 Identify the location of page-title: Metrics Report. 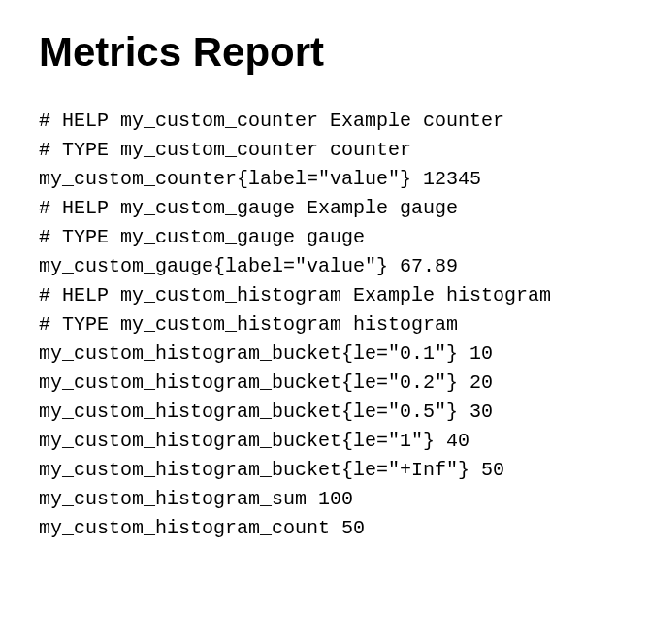
(324, 52).